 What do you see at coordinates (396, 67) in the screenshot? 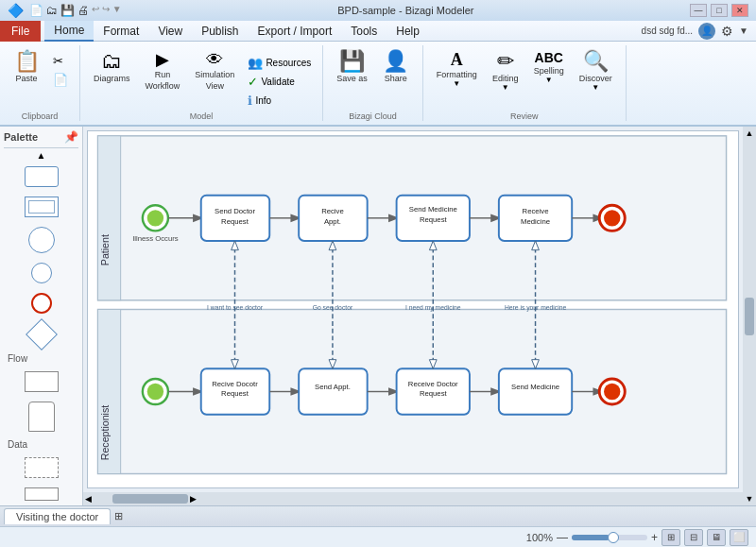
I see `share-button: 👤 Share` at bounding box center [396, 67].